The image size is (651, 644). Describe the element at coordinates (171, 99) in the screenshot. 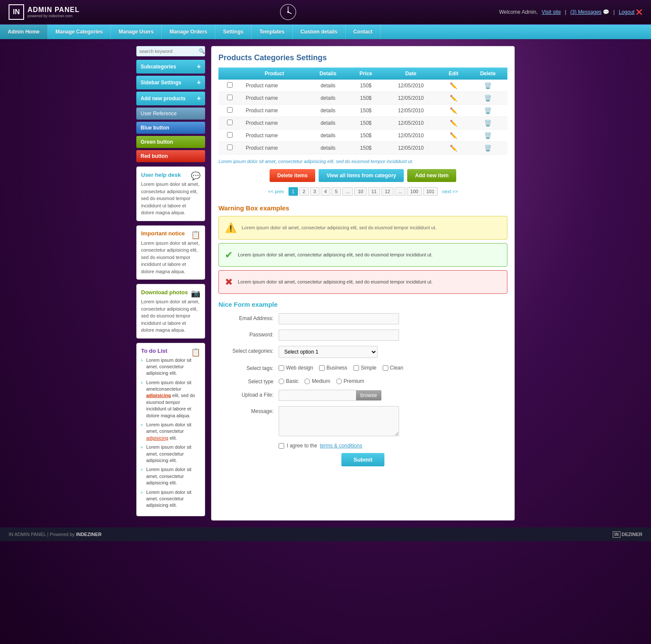

I see `sidebar-btn-add-products: Add new products +` at that location.